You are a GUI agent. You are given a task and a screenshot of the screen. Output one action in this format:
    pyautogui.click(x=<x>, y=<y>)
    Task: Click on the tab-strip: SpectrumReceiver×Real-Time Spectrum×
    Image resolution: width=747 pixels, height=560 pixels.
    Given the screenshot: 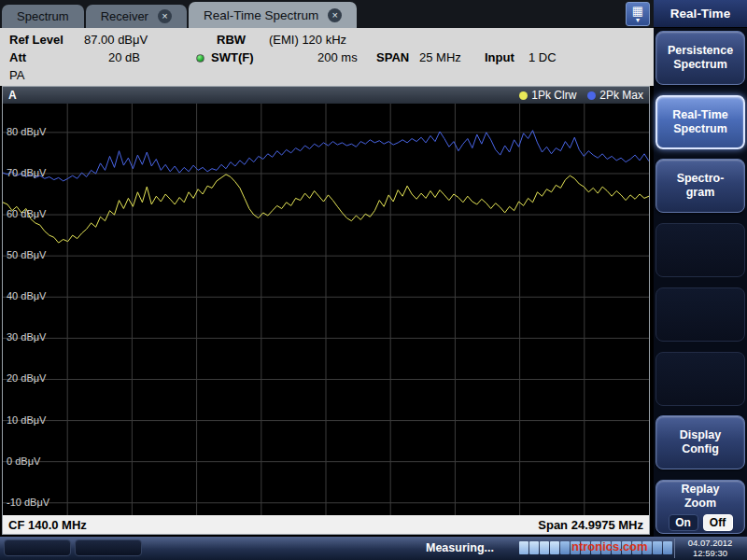 What is the action you would take?
    pyautogui.click(x=327, y=14)
    